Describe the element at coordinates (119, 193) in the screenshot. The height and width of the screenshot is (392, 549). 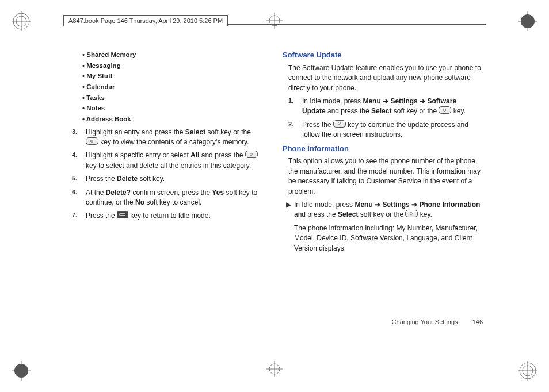
I see `bold-text: Delete?` at that location.